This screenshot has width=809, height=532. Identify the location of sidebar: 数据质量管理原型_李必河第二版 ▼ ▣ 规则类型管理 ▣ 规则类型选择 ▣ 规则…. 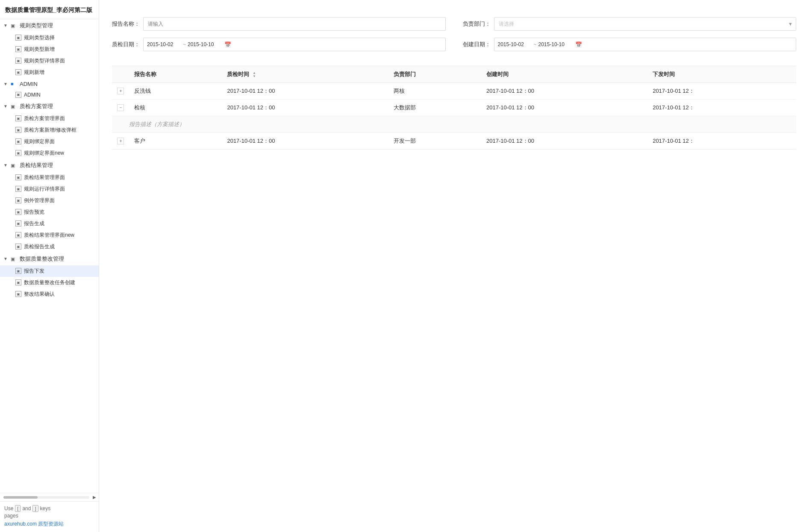
(50, 266).